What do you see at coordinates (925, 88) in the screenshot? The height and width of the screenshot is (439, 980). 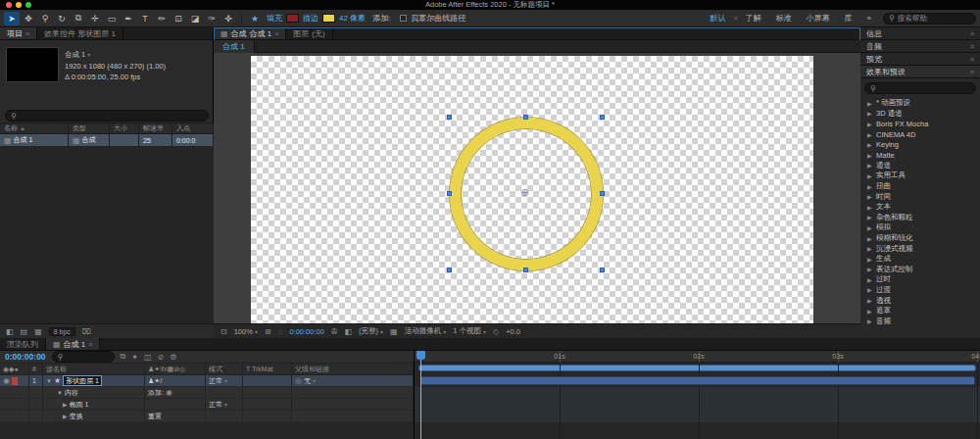 I see `effects-search-input` at bounding box center [925, 88].